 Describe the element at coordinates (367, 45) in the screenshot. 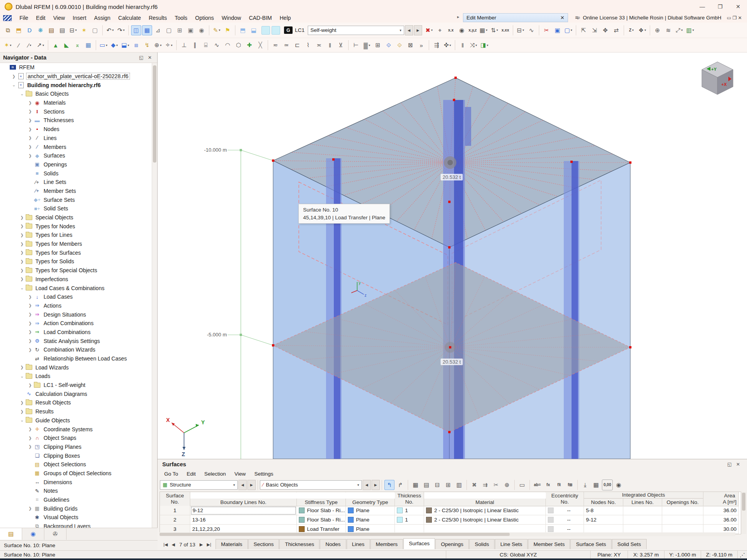

I see `hatch-icon: ▓▾` at that location.